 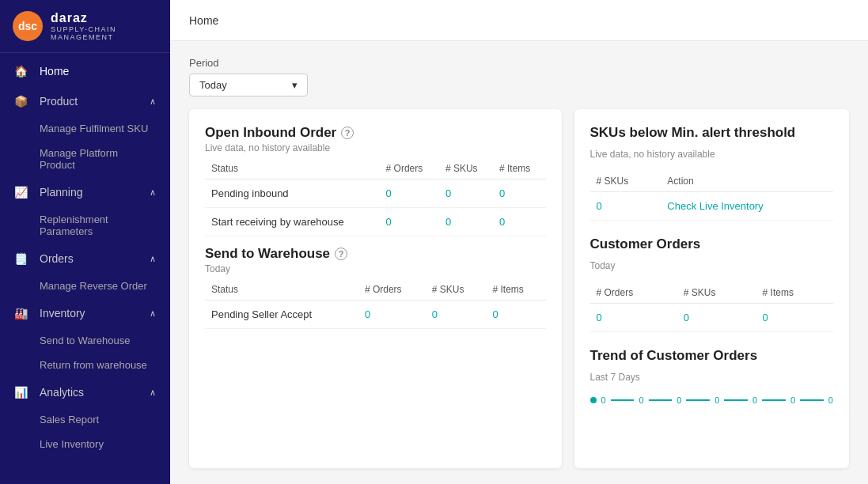 I want to click on sidebar-sub-manage-platform: Manage Platform Product, so click(x=85, y=159).